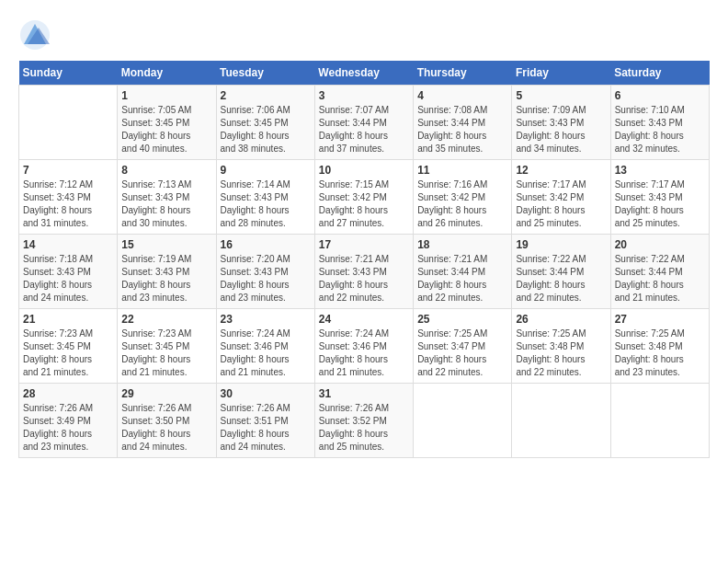  Describe the element at coordinates (364, 123) in the screenshot. I see `week-row-1: 1Sunrise: 7:05 AMSunset: 3:45 PMDaylight…` at that location.